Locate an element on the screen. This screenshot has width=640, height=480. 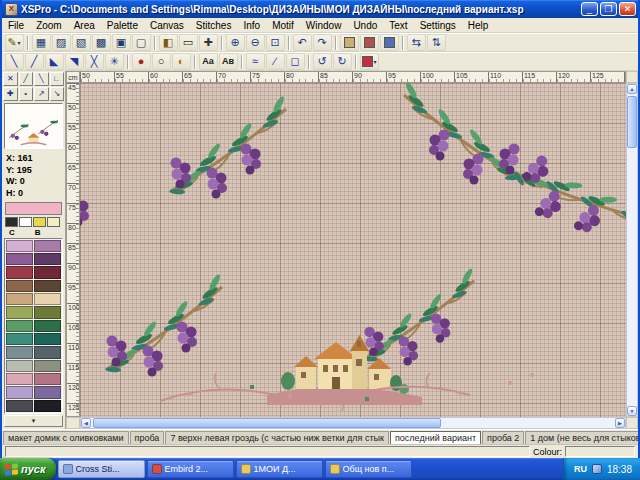
half-stitch-right-button: ╱ is located at coordinates (34, 62).